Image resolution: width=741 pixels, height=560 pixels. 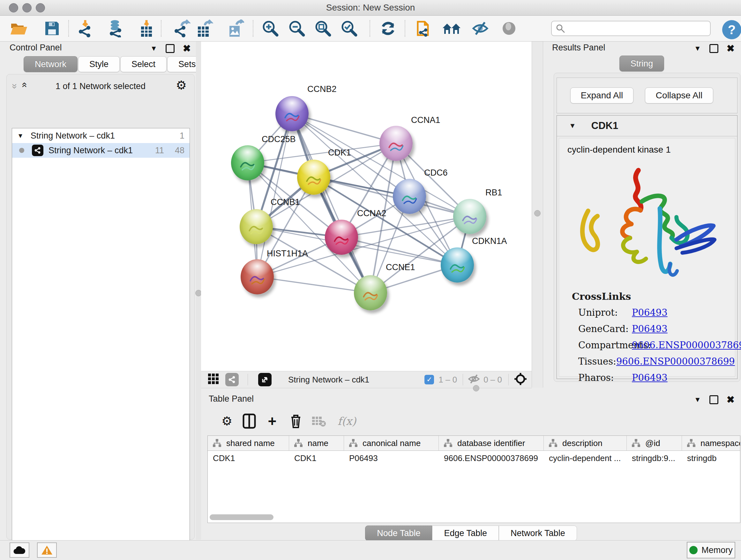 I want to click on network-node-rb1, so click(x=470, y=216).